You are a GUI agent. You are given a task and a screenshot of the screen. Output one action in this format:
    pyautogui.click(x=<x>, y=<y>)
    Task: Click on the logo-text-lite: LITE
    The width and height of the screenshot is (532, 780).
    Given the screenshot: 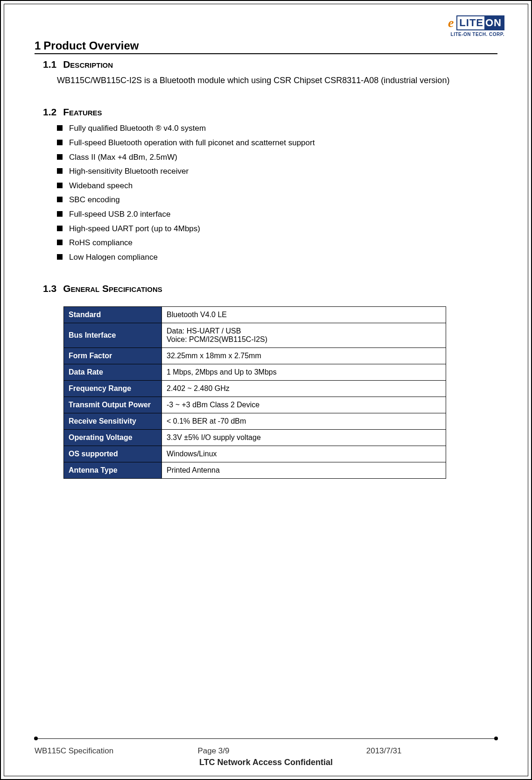 What is the action you would take?
    pyautogui.click(x=471, y=23)
    